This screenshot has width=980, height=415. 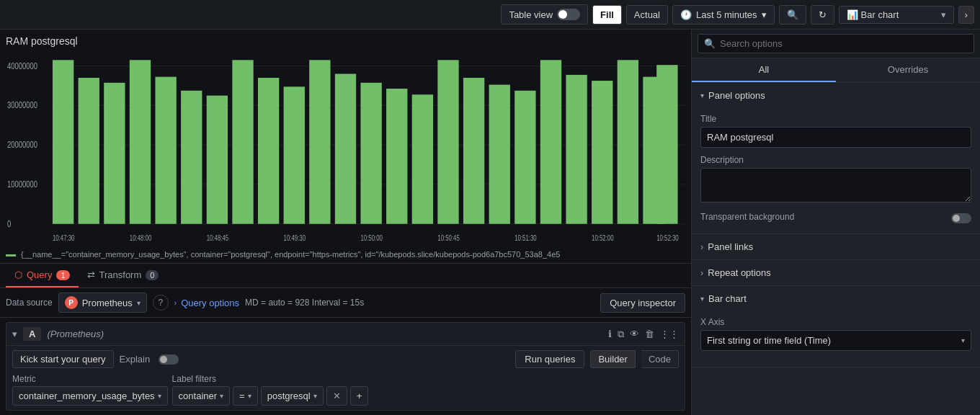 I want to click on filter-key-select: container ▾, so click(x=201, y=396).